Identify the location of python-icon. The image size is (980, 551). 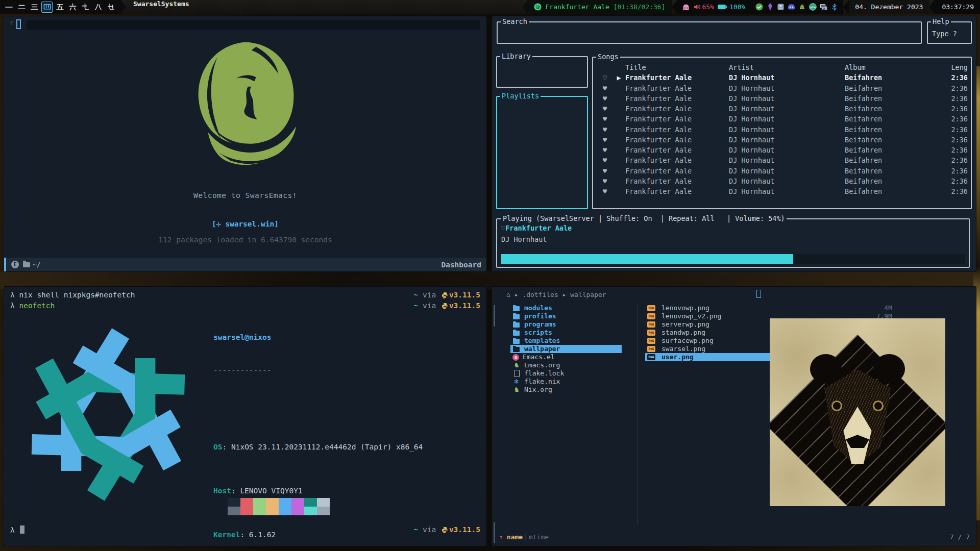
(445, 531).